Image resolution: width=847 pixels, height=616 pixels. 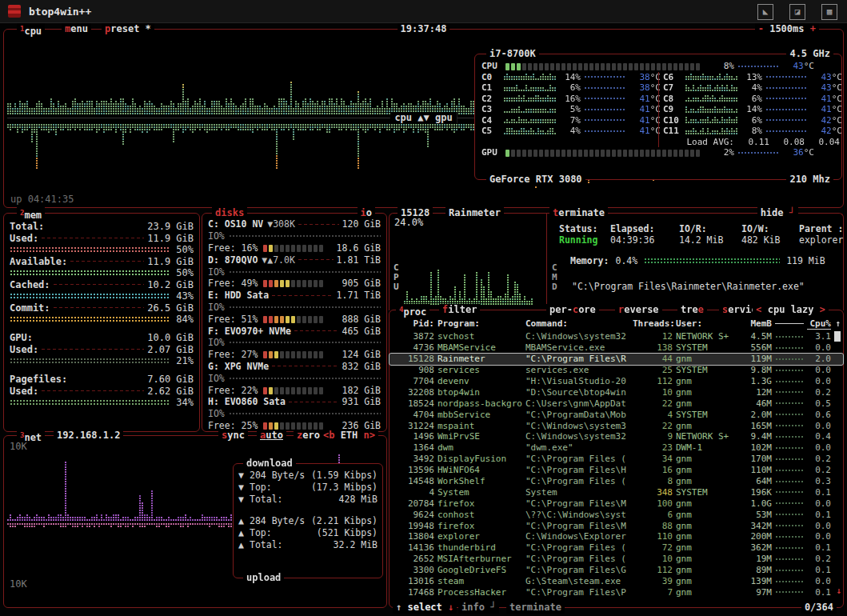 I want to click on process-program: mbbService, so click(x=480, y=414).